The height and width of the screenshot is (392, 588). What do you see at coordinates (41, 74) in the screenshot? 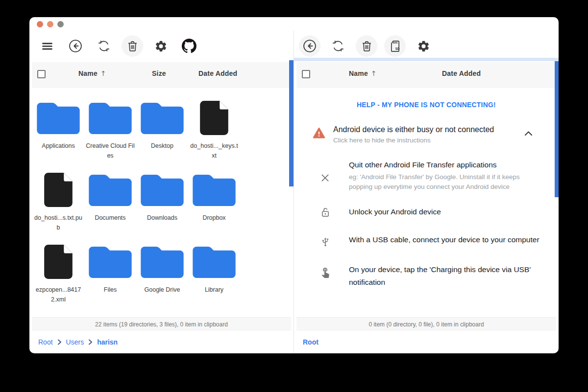
I see `select-all-checkbox-left` at bounding box center [41, 74].